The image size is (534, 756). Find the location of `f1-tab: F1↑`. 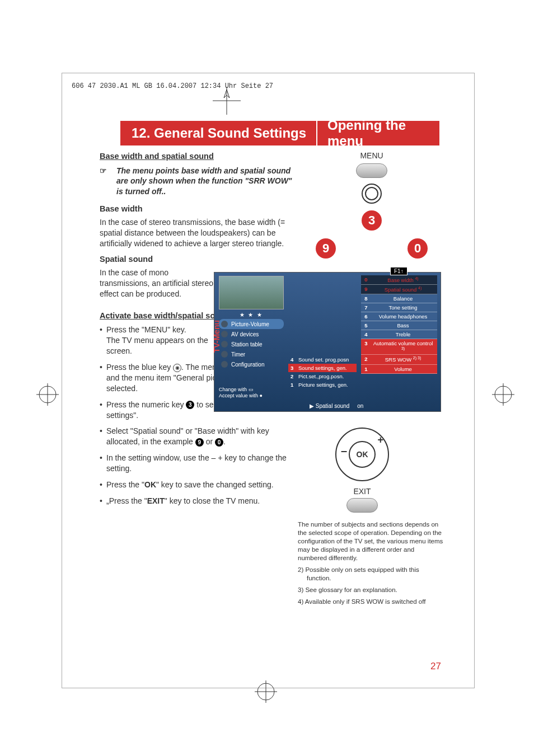

f1-tab: F1↑ is located at coordinates (399, 271).